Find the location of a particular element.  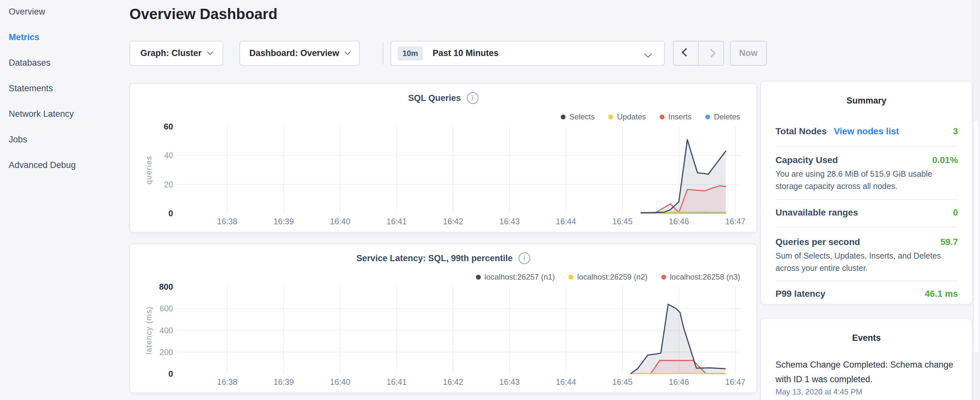

summary-row-p99-latency: P99 latency 46.1 ms is located at coordinates (867, 294).